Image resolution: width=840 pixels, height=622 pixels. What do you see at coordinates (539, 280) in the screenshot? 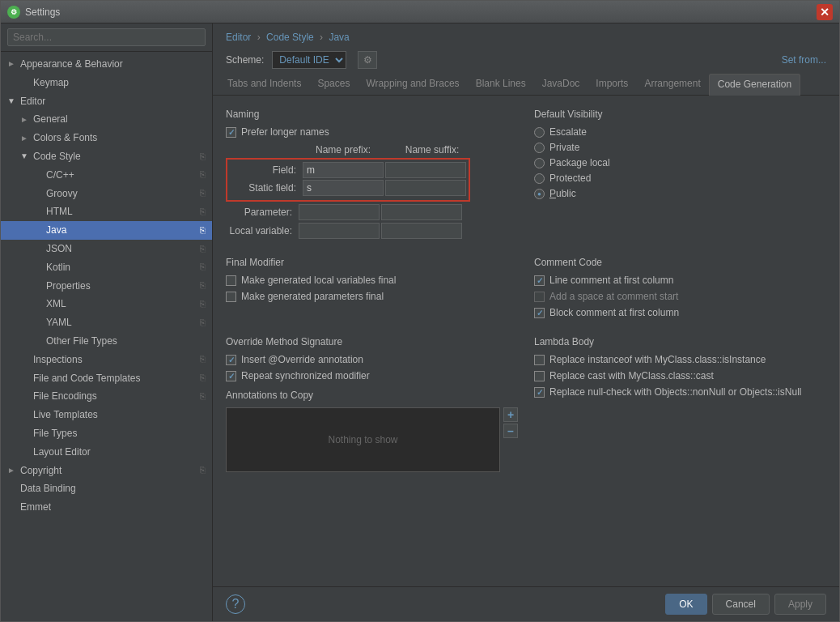
I see `line-comment-first-col-checkbox` at bounding box center [539, 280].